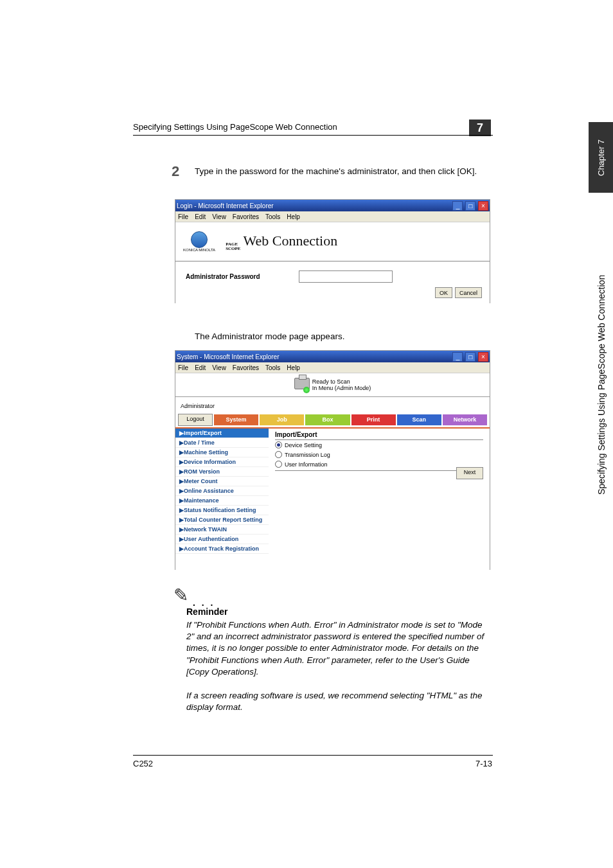  What do you see at coordinates (379, 445) in the screenshot?
I see `radio-device-setting: Device Setting` at bounding box center [379, 445].